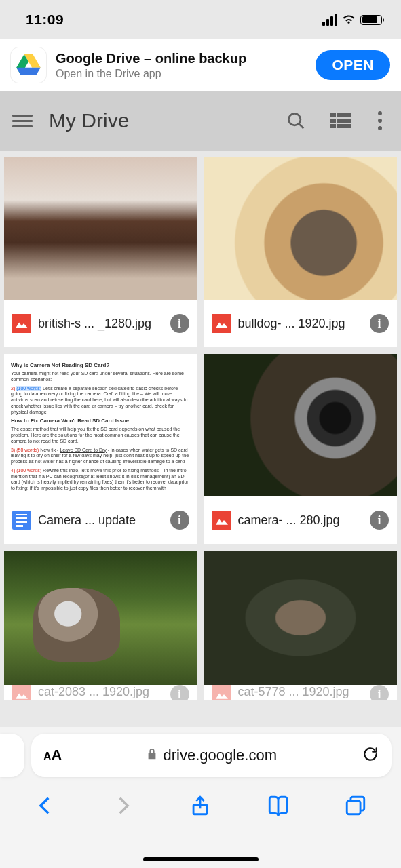 Image resolution: width=401 pixels, height=868 pixels. I want to click on text-size-icon: AA, so click(53, 755).